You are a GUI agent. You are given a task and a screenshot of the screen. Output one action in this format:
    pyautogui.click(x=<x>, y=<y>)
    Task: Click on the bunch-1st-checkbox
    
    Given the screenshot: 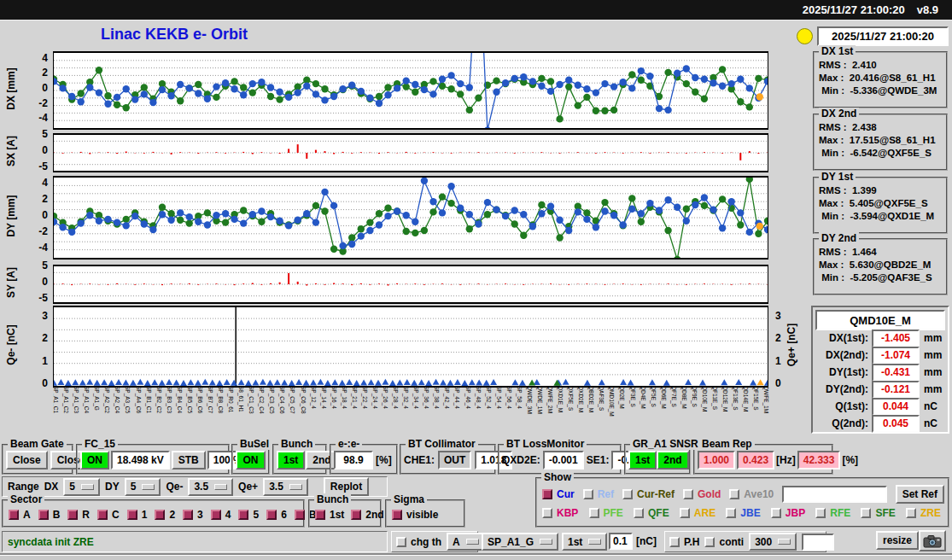 What is the action you would take?
    pyautogui.click(x=320, y=515)
    